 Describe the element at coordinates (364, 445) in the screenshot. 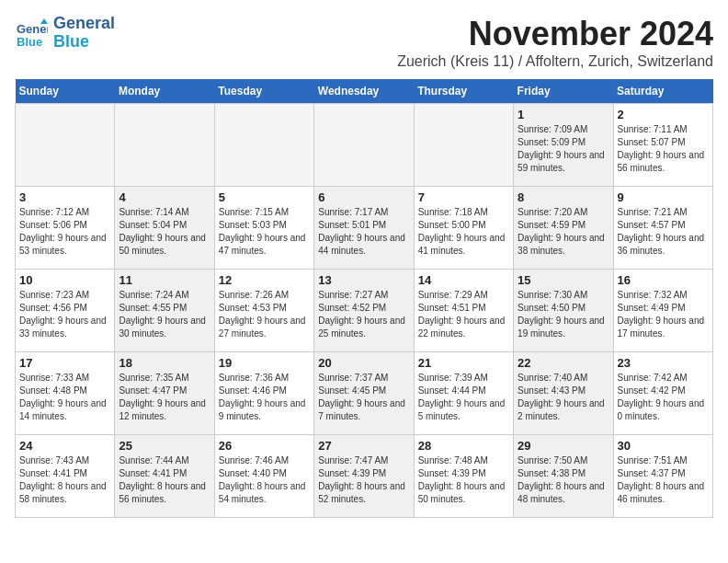

I see `day-number: 27` at that location.